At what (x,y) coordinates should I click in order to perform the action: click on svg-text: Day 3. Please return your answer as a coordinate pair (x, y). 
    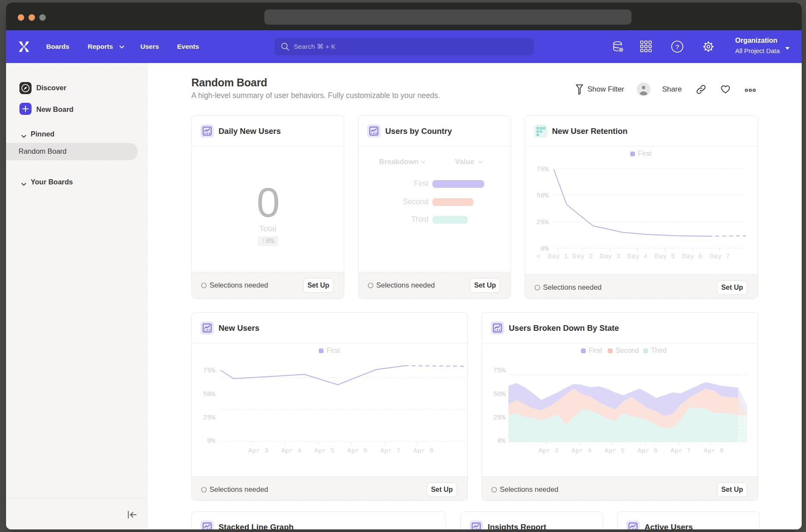
    Looking at the image, I should click on (610, 256).